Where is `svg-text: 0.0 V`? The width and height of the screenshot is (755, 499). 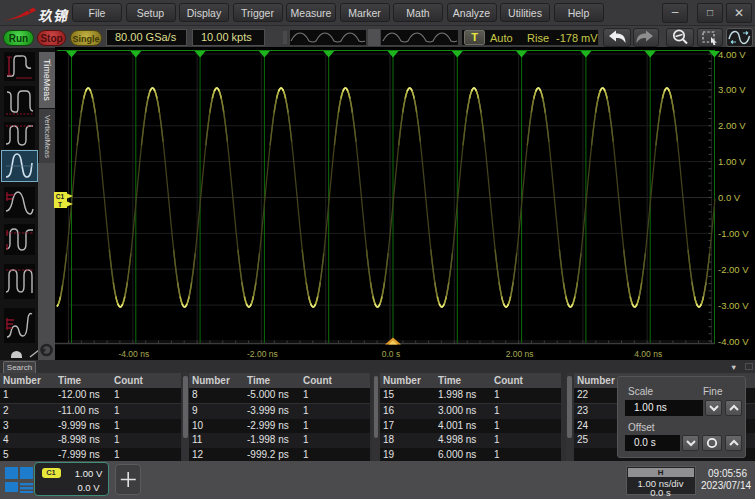
svg-text: 0.0 V is located at coordinates (730, 198).